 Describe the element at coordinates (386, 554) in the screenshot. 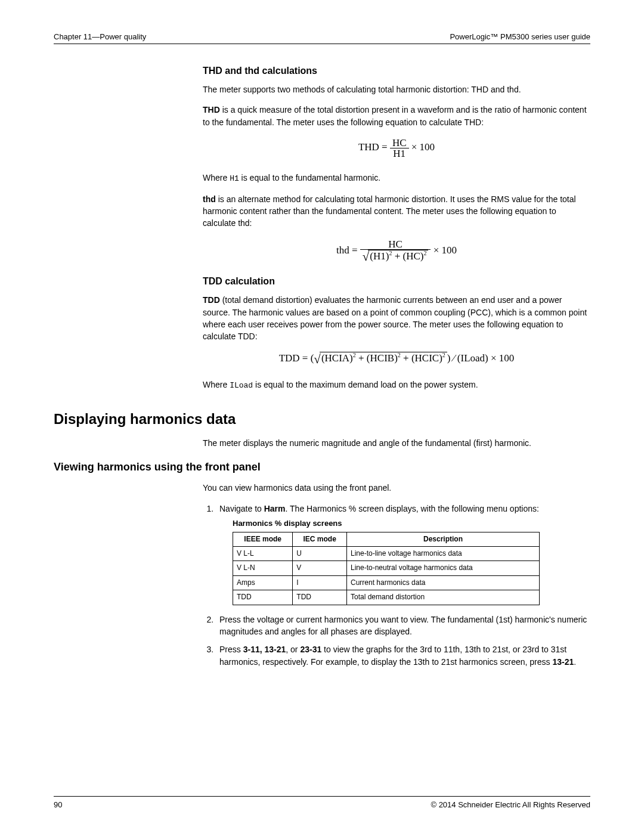

I see `table-row: V L-L U Line-to-line voltage harmonics d…` at that location.